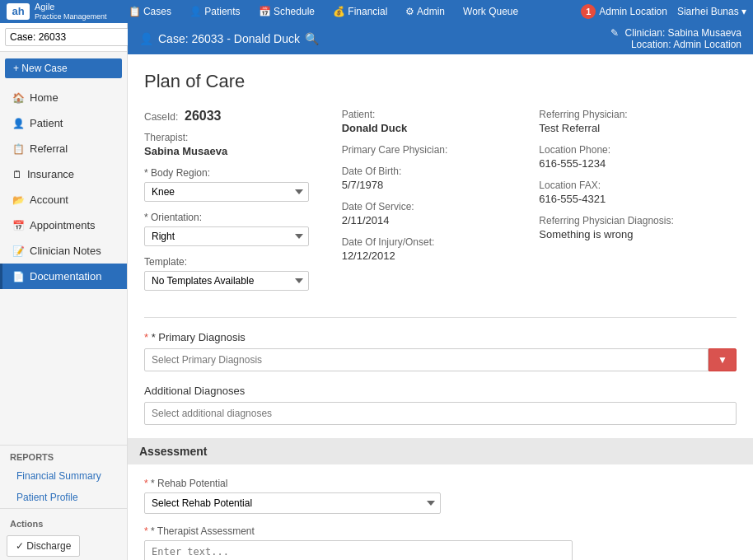 The width and height of the screenshot is (753, 560). Describe the element at coordinates (203, 115) in the screenshot. I see `caseid-value: 26033` at that location.